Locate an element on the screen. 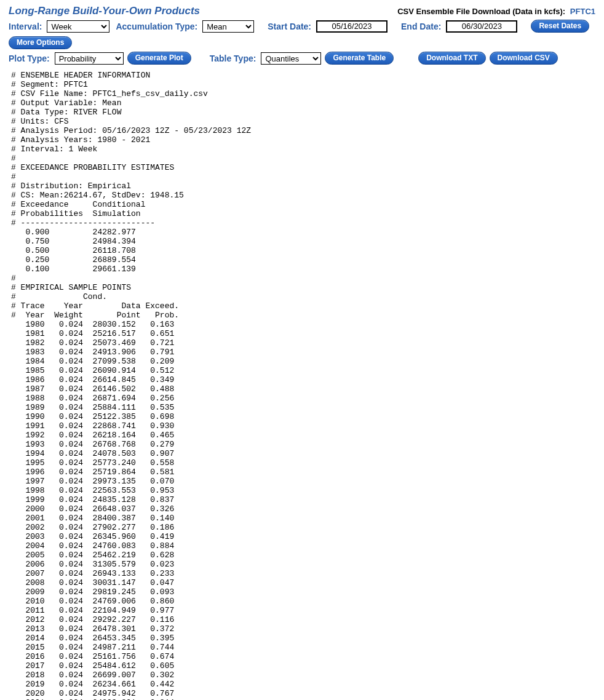 This screenshot has height=700, width=604. reset-dates-button: Reset Dates is located at coordinates (560, 26).